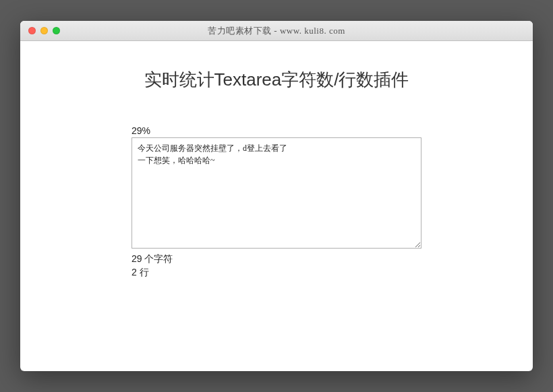 This screenshot has height=392, width=553. Describe the element at coordinates (276, 259) in the screenshot. I see `char-count-label: 29 个字符` at that location.